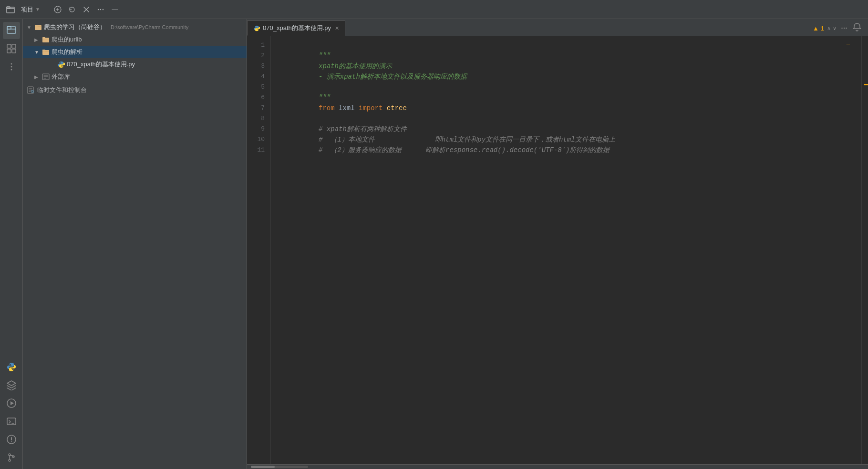 The image size is (868, 469). I want to click on project-title: 项目 ▼, so click(31, 10).